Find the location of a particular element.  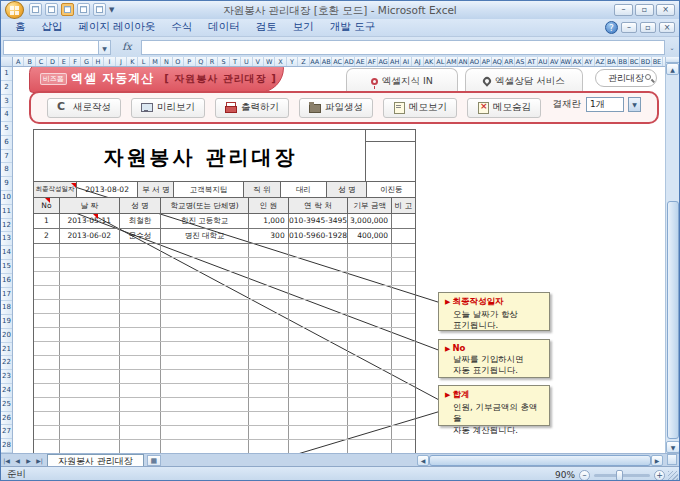

column-header: V is located at coordinates (258, 62).